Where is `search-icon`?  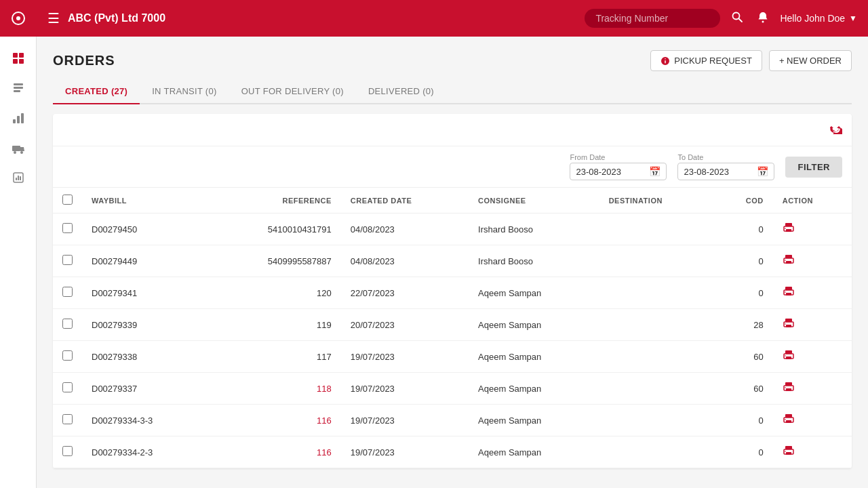
search-icon is located at coordinates (737, 19).